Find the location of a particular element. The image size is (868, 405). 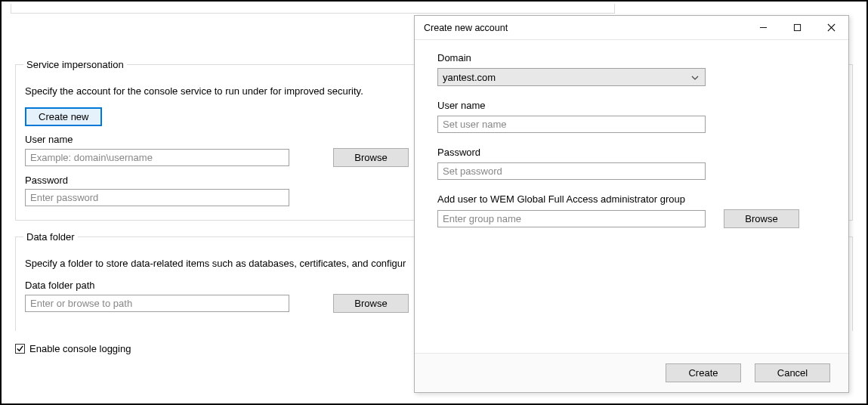

data-folder-browse-button: Browse is located at coordinates (371, 304).